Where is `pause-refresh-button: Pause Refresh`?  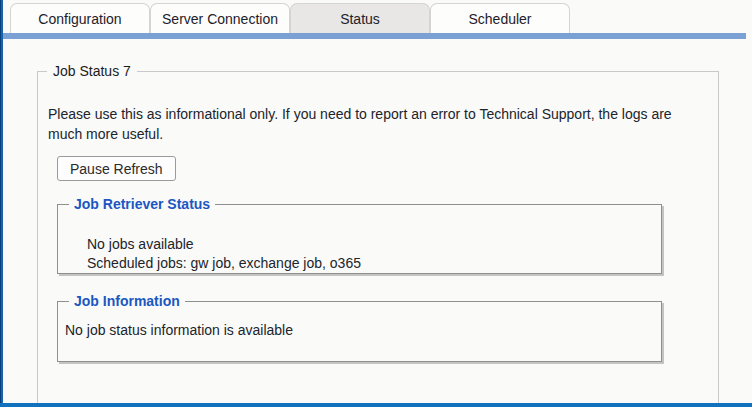
pause-refresh-button: Pause Refresh is located at coordinates (116, 168).